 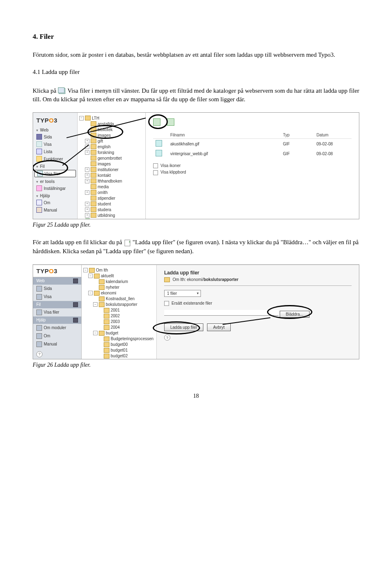 I want to click on sidebar-item-sida: Sida, so click(x=57, y=289).